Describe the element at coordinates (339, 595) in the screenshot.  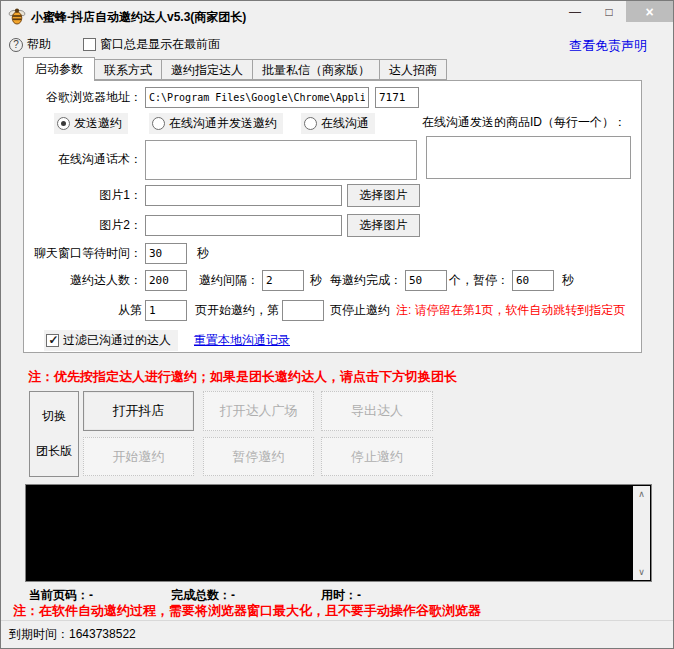
I see `elapsed-label: 用时：` at that location.